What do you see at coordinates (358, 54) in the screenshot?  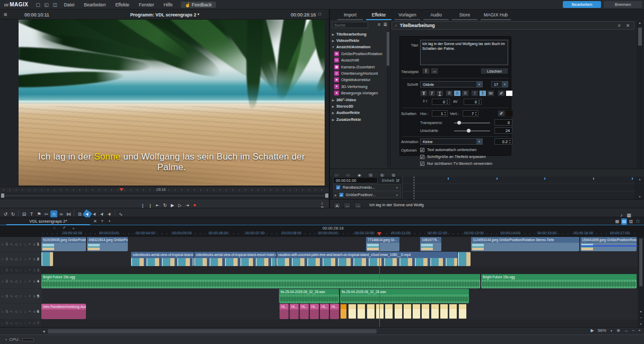 I see `effects-item-größe-position-rotation: ⊞Größe/Position/Rotation` at bounding box center [358, 54].